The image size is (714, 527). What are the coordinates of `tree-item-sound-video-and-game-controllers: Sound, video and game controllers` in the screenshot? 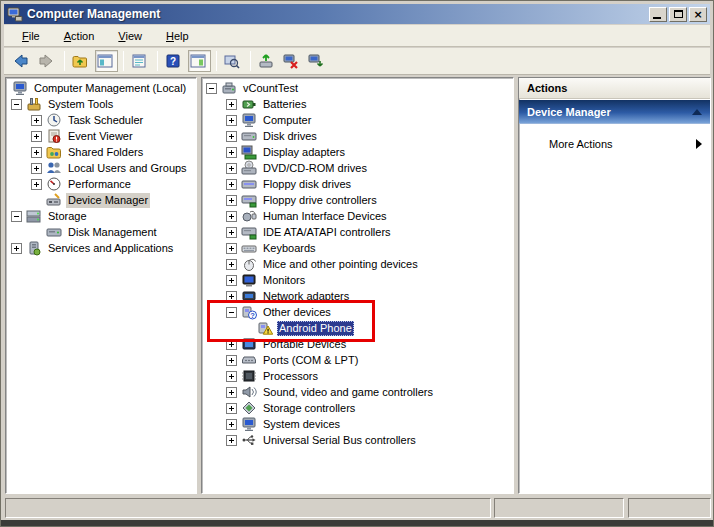 It's located at (358, 392).